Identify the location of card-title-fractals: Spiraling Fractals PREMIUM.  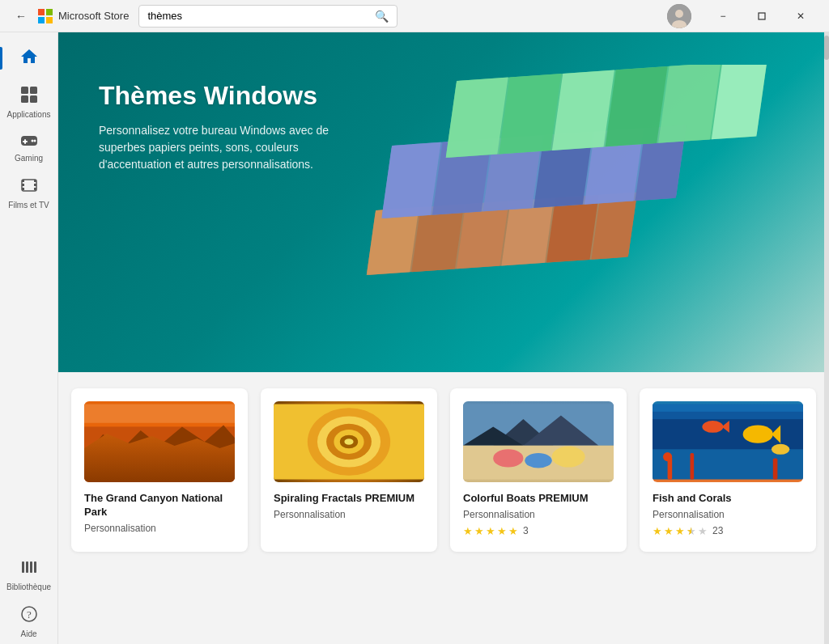
(349, 498).